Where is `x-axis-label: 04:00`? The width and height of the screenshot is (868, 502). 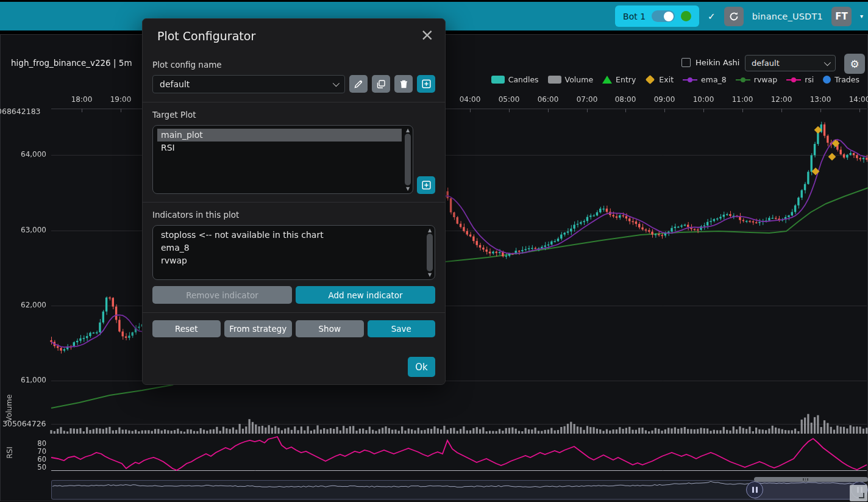
x-axis-label: 04:00 is located at coordinates (470, 99).